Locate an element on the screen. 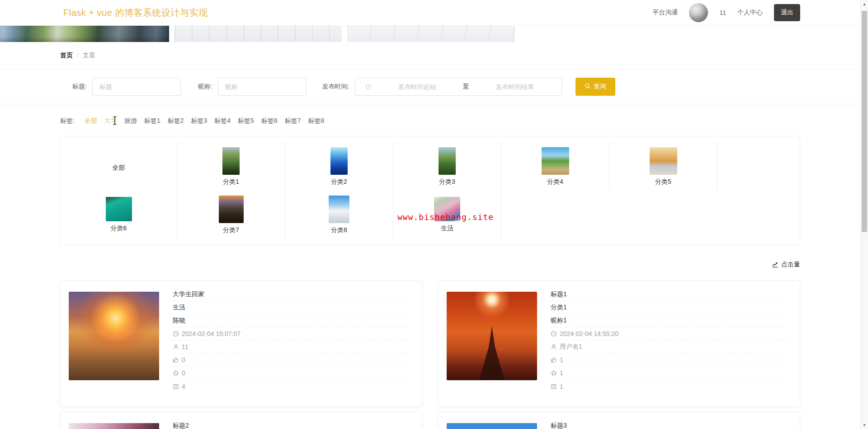 The width and height of the screenshot is (868, 429). category-3: 分类3 is located at coordinates (448, 166).